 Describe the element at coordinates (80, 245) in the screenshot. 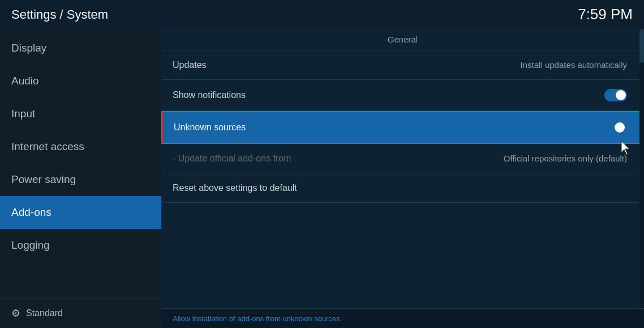

I see `sidebar-item-logging: Logging` at that location.